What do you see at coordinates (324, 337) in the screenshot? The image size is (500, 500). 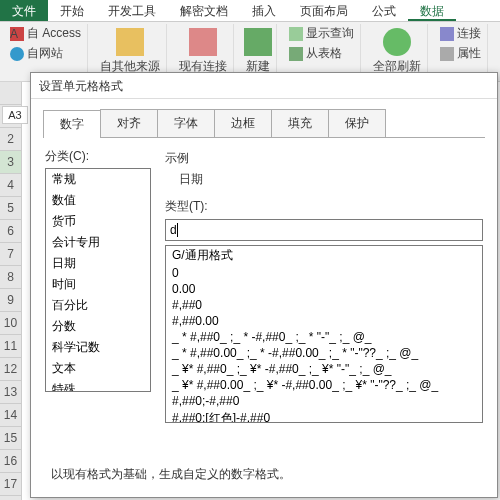 I see `list-item: _ * #,##0_ ;_ * -#,##0_ ;_ * "-"_ ;_ @_` at bounding box center [324, 337].